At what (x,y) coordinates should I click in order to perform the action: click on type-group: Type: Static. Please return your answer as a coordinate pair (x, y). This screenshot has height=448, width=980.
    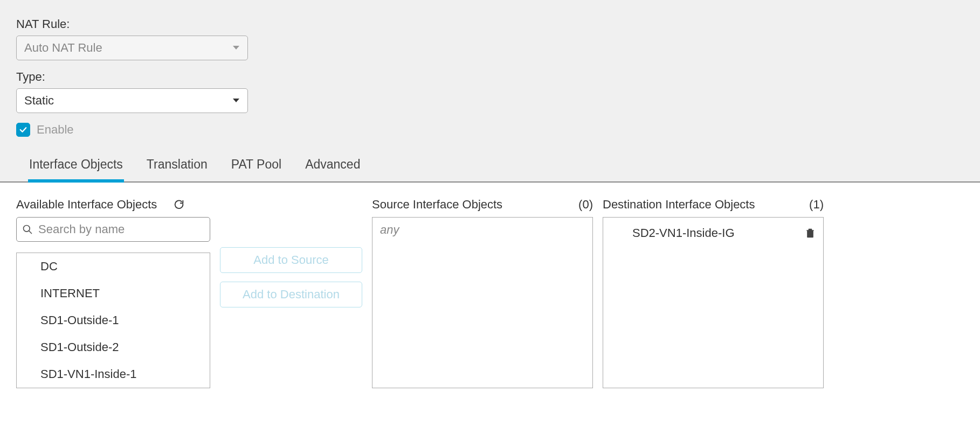
    Looking at the image, I should click on (490, 92).